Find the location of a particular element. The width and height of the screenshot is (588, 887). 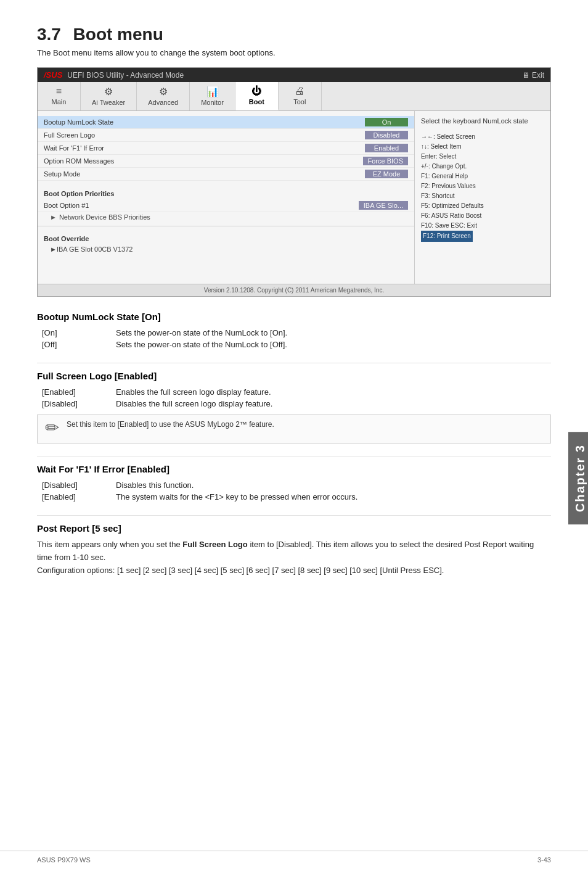

tool-icon: 🖨 is located at coordinates (300, 91).